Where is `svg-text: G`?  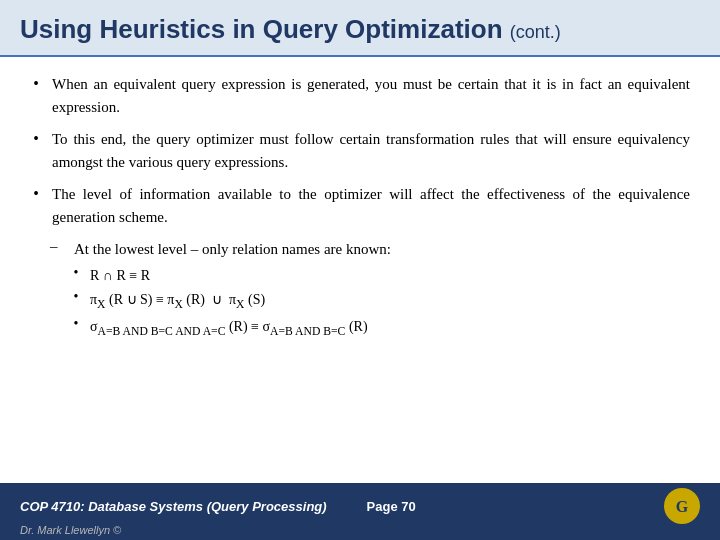 svg-text: G is located at coordinates (682, 506).